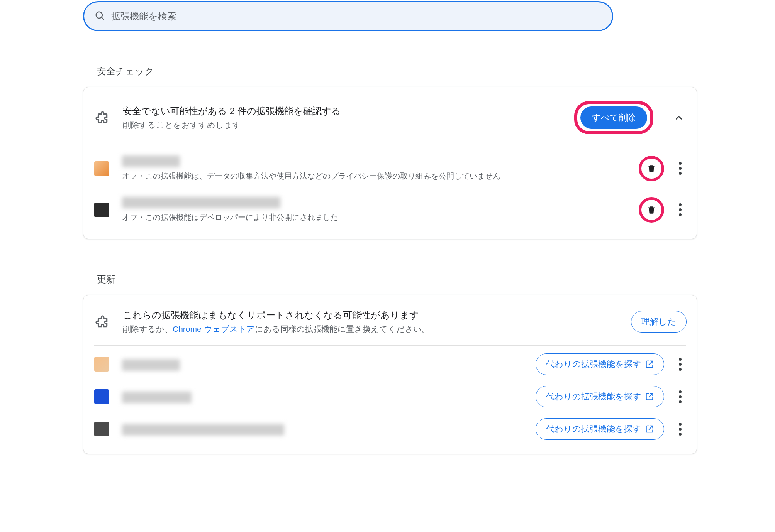 This screenshot has width=775, height=532. Describe the element at coordinates (659, 322) in the screenshot. I see `understood-button: 理解した` at that location.